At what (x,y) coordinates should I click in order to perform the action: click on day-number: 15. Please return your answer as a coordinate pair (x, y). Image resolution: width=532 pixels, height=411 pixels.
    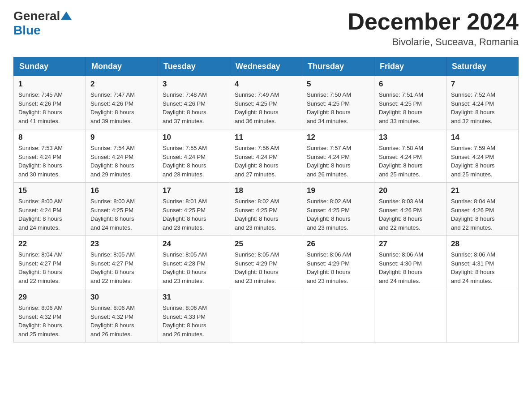
    Looking at the image, I should click on (50, 191).